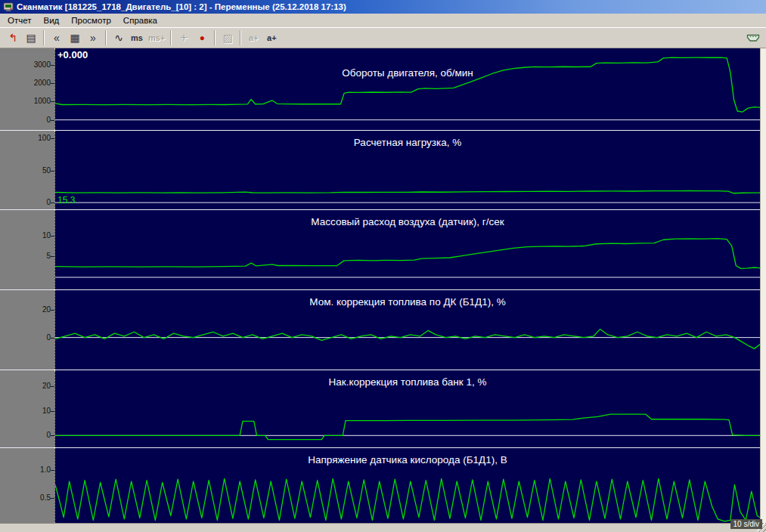 Image resolution: width=766 pixels, height=532 pixels. Describe the element at coordinates (27, 409) in the screenshot. I see `axis-gutter: 20100` at that location.